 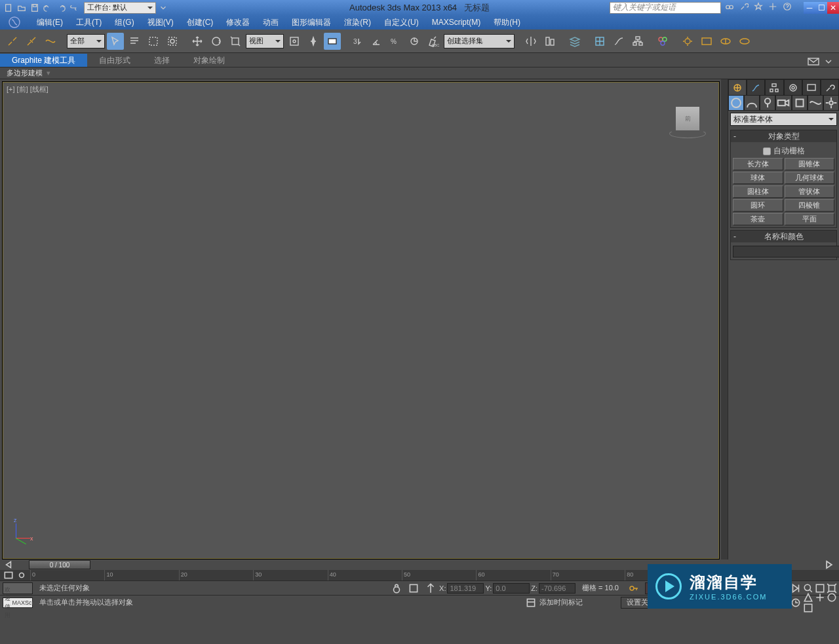 What do you see at coordinates (172, 41) in the screenshot?
I see `window-crossing-icon` at bounding box center [172, 41].